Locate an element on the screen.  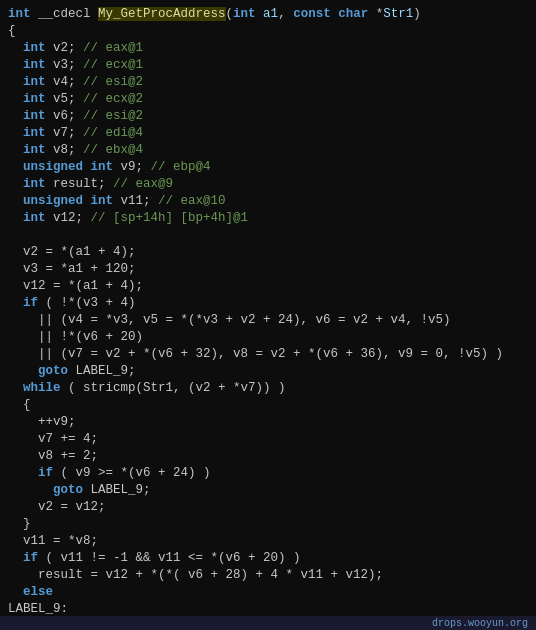
code-line-32: result = v12 + *(*( v6 + 28) + 4 * v11 +… is located at coordinates (268, 576).